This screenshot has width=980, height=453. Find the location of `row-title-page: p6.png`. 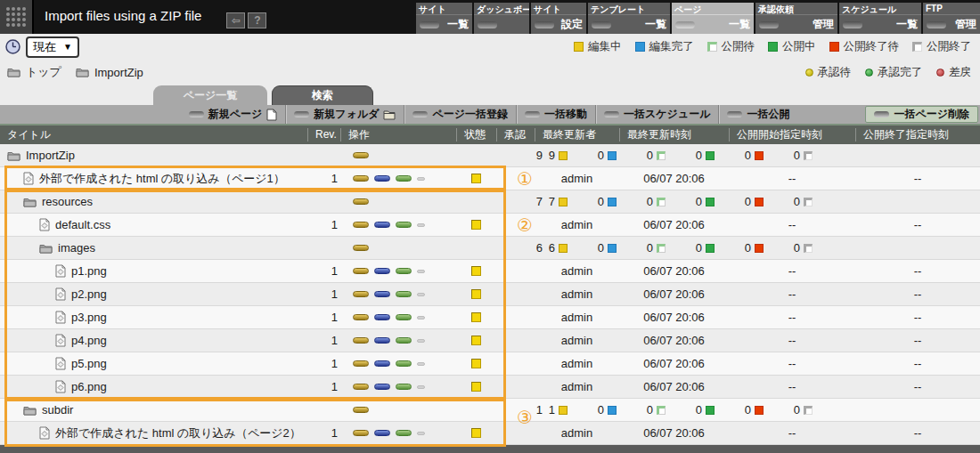

row-title-page: p6.png is located at coordinates (153, 386).